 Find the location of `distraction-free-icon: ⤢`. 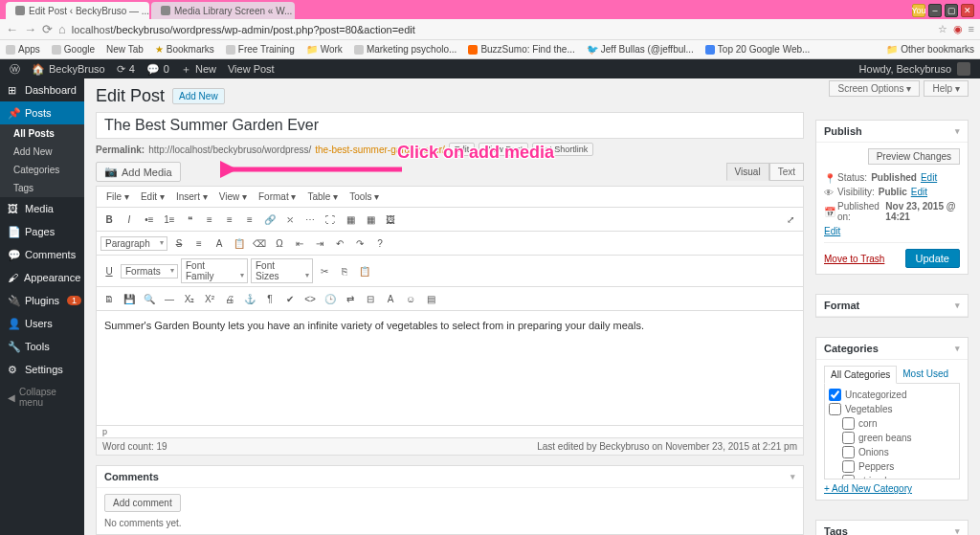

distraction-free-icon: ⤢ is located at coordinates (791, 219).